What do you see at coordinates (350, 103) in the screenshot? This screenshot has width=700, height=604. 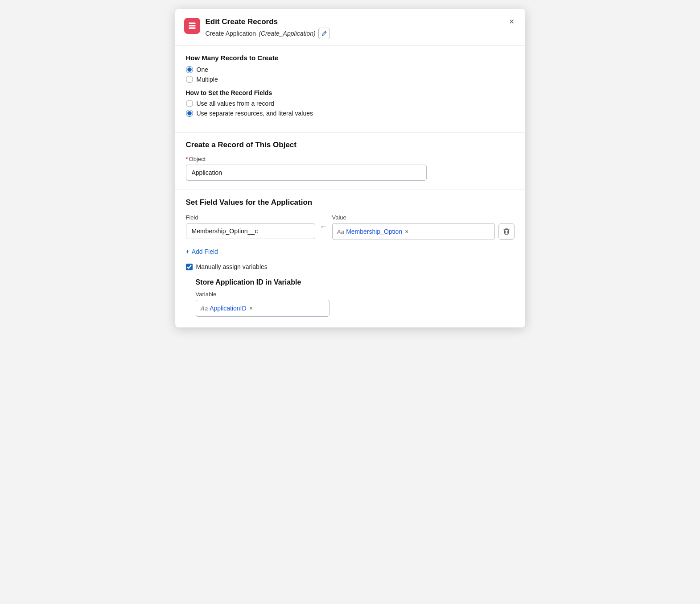 I see `radio-all-values: Use all values from a record` at bounding box center [350, 103].